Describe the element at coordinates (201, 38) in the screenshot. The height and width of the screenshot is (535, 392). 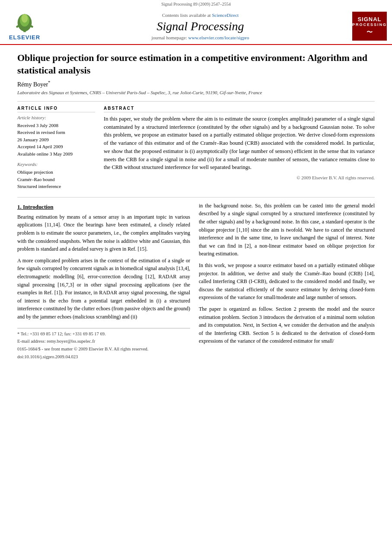
I see `journal-homepage: journal homepage: www.elsevier.com/locat…` at that location.